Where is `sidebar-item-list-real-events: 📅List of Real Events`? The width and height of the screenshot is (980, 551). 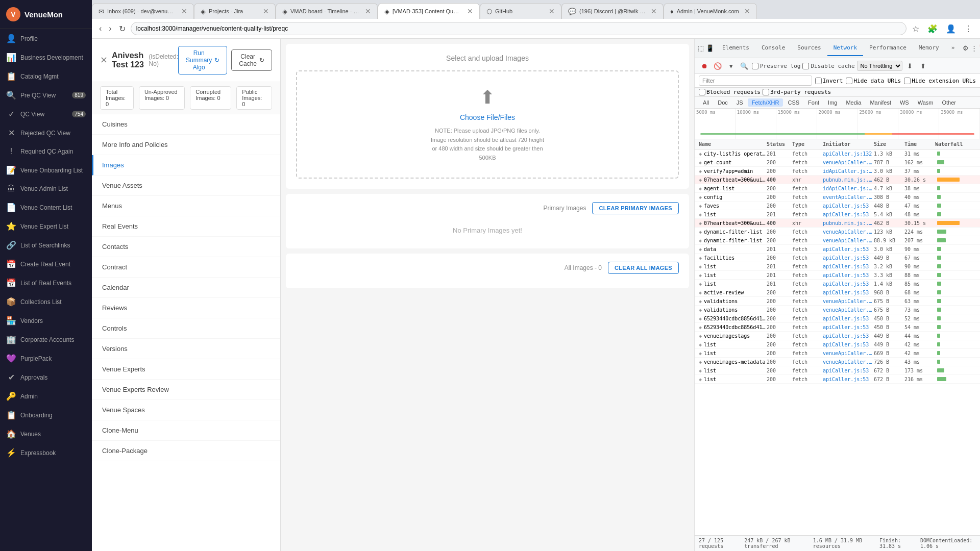 sidebar-item-list-real-events: 📅List of Real Events is located at coordinates (46, 283).